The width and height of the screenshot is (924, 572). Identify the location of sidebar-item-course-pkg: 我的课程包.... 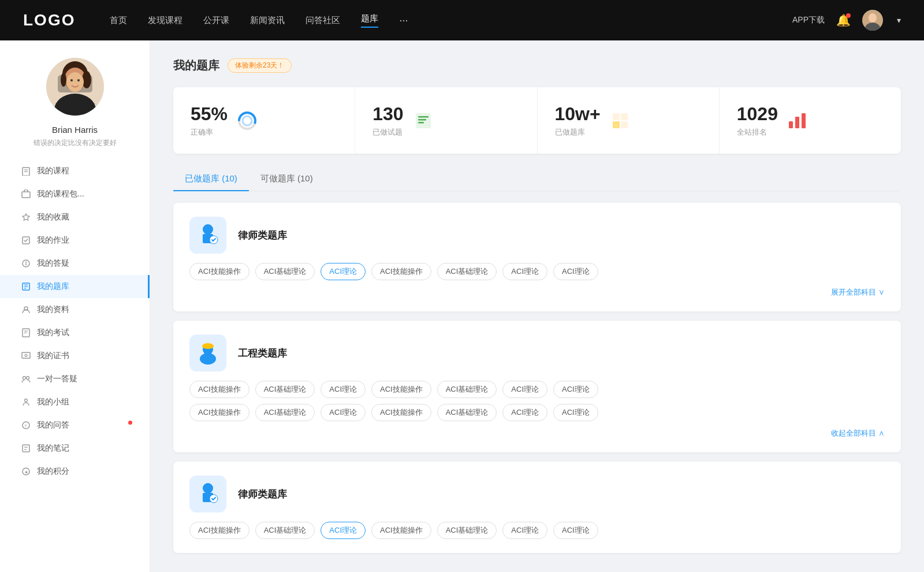
(75, 194).